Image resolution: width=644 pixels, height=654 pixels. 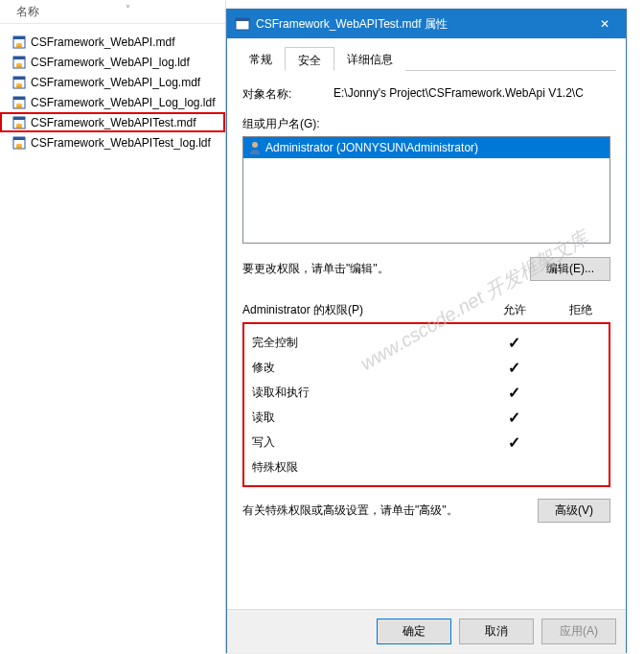 What do you see at coordinates (605, 24) in the screenshot?
I see `close-icon: ✕` at bounding box center [605, 24].